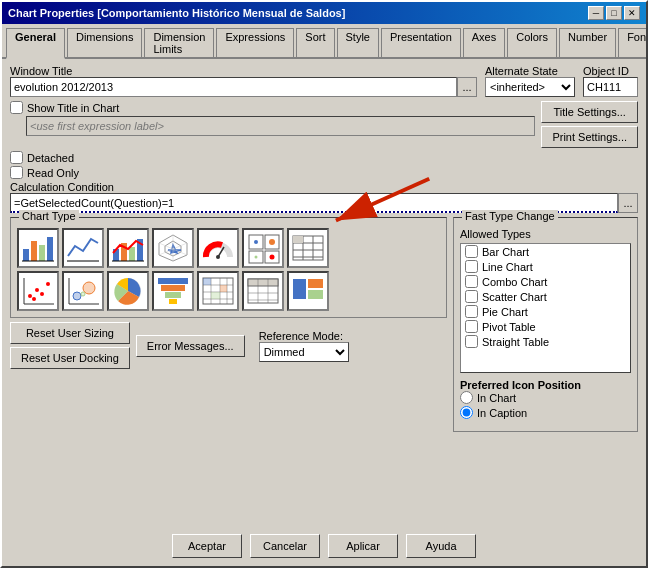 The height and width of the screenshot is (568, 648). What do you see at coordinates (546, 266) in the screenshot?
I see `list-item: Line Chart` at bounding box center [546, 266].